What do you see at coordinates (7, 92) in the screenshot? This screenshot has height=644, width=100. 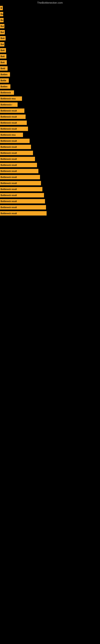 I see `bar-label: Bottleneck` at bounding box center [7, 92].